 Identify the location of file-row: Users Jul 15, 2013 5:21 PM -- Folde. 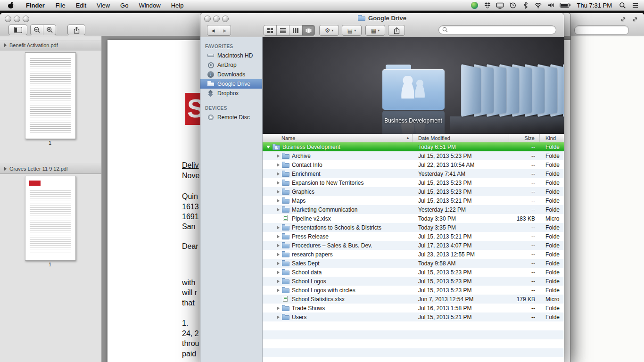
(413, 317).